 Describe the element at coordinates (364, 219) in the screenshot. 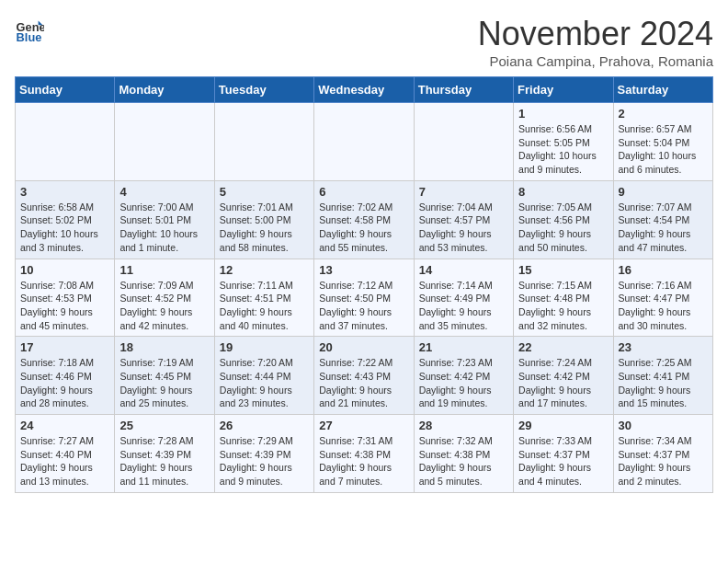

I see `calendar-week-row: 3Sunrise: 6:58 AM Sunset: 5:02 PM Daylig…` at that location.